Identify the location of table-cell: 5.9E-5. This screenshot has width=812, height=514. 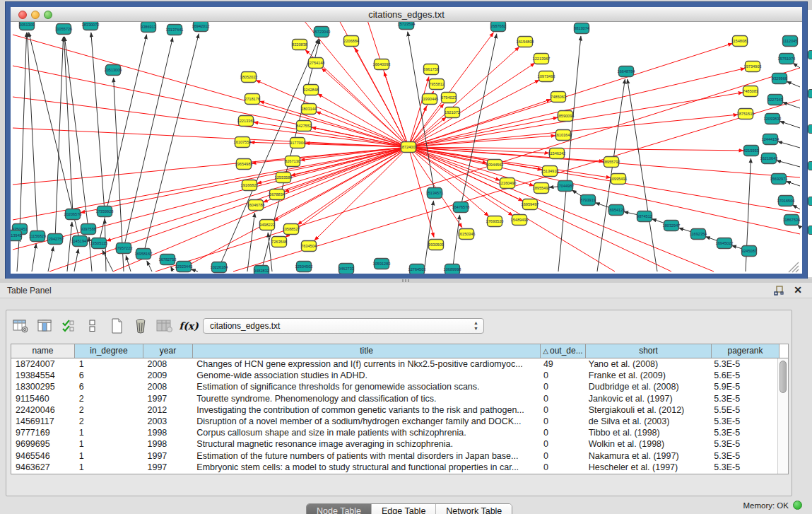
(743, 387).